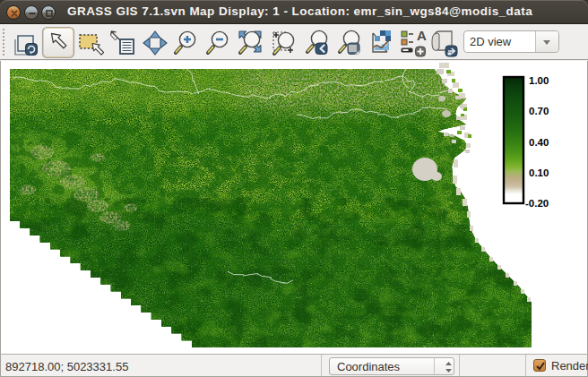 The height and width of the screenshot is (377, 588). I want to click on svg-text: 0.70, so click(539, 111).